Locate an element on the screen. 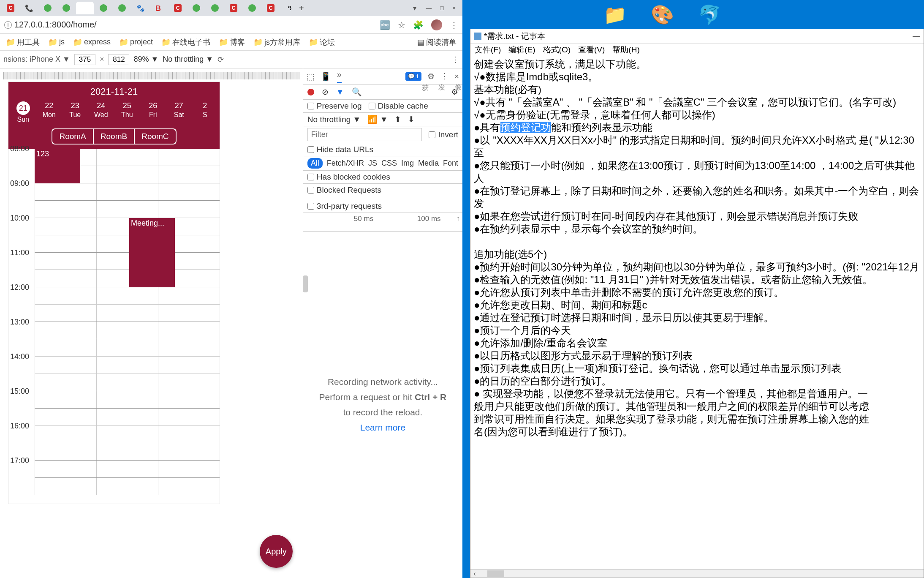 The width and height of the screenshot is (924, 578). record-icon is located at coordinates (311, 92).